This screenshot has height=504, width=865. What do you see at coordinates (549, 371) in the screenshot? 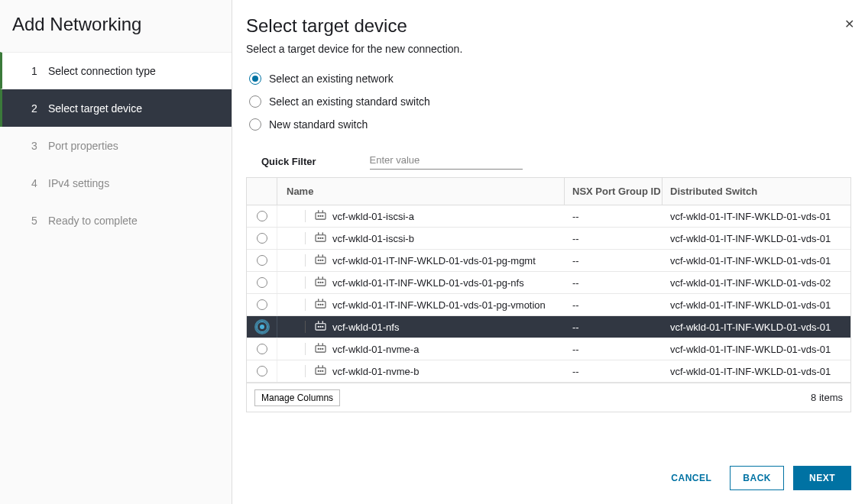
I see `table-row: vcf-wkld-01-nvme-b -- vcf-wkld-01-IT-INF…` at bounding box center [549, 371].